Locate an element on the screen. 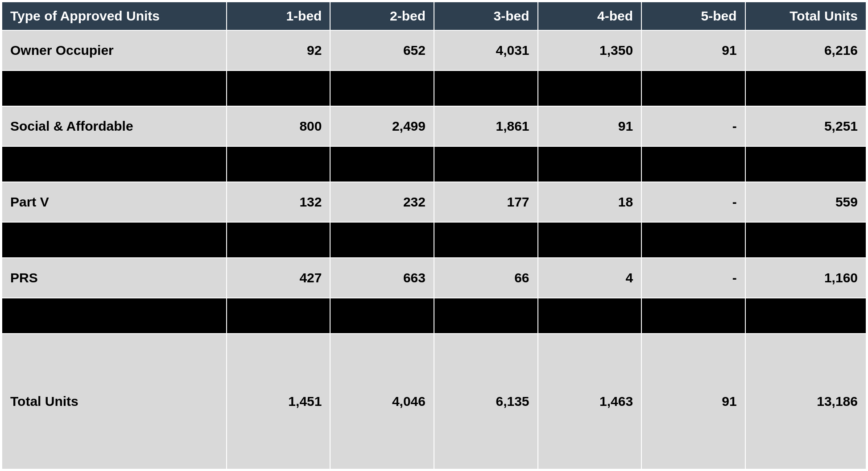  cell-prs-3bed: 66 is located at coordinates (486, 278).